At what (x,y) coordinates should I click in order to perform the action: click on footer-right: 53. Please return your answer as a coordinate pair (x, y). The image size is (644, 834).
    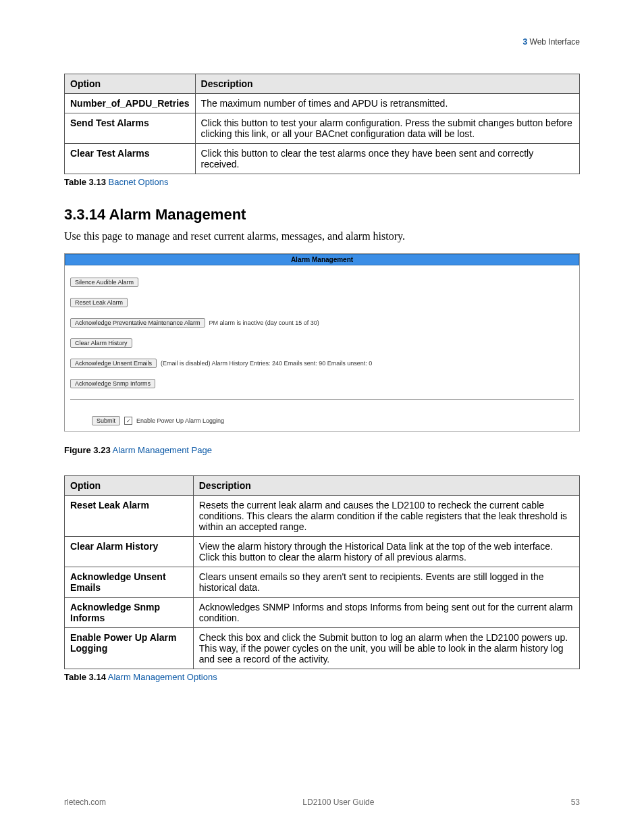
    Looking at the image, I should click on (575, 802).